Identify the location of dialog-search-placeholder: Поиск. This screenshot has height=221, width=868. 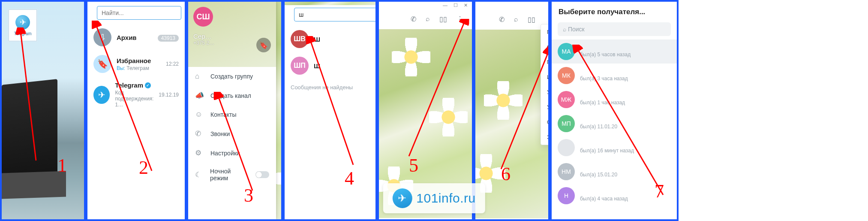
(576, 29).